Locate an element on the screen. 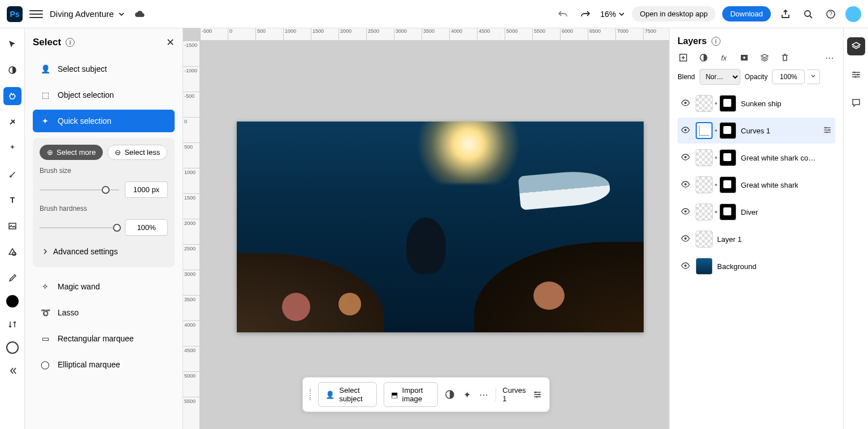 The image size is (868, 429). ctx-more-icon: ⋯ is located at coordinates (484, 395).